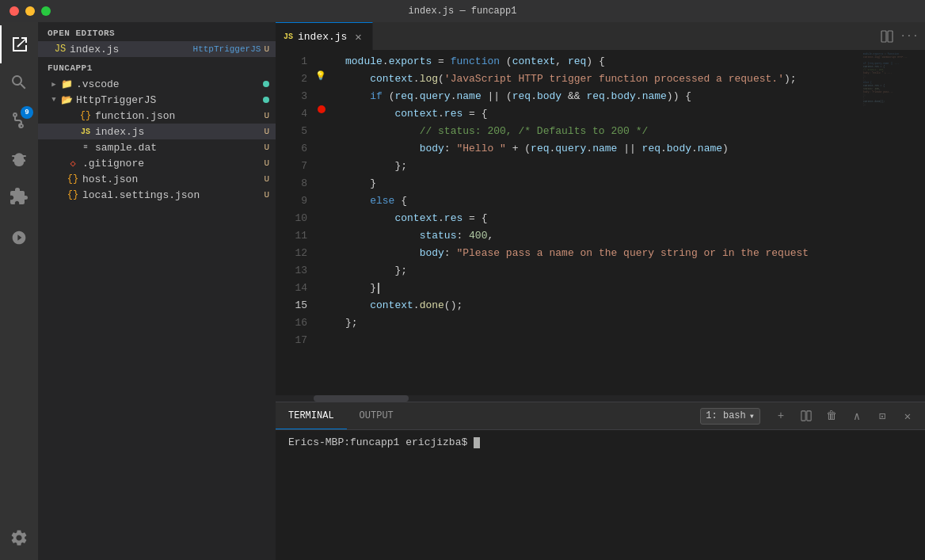 The image size is (925, 560). What do you see at coordinates (67, 100) in the screenshot?
I see `folder-open-icon: 📂` at bounding box center [67, 100].